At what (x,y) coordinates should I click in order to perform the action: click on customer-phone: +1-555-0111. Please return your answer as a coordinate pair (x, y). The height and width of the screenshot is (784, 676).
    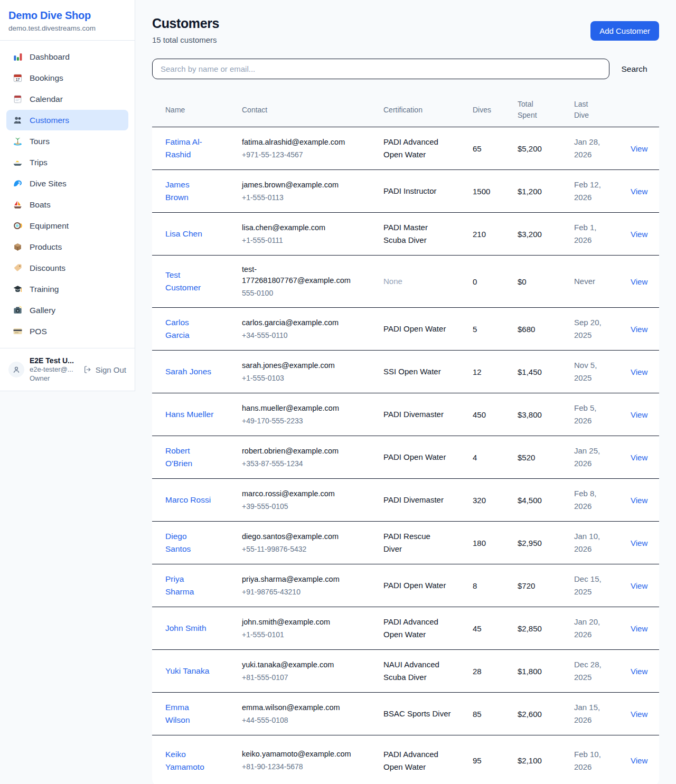
    Looking at the image, I should click on (311, 241).